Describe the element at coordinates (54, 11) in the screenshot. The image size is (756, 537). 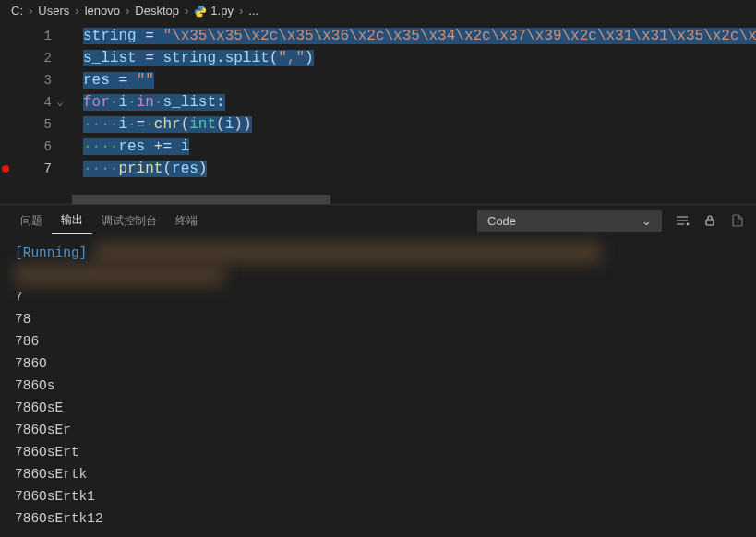
I see `breadcrumb-part: Users` at that location.